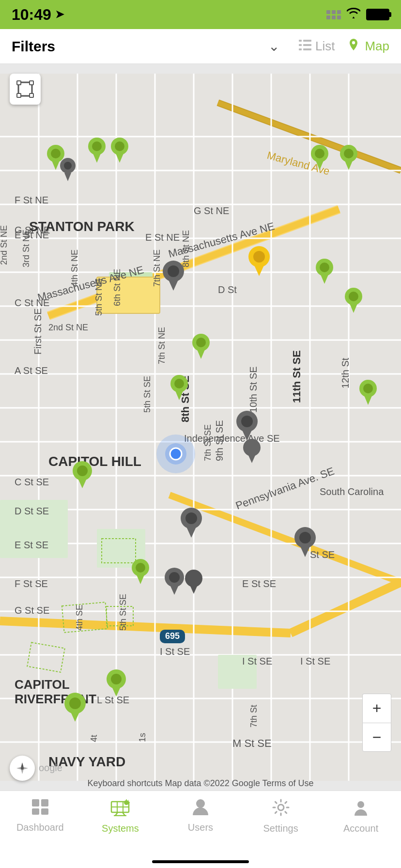 This screenshot has width=401, height=868. I want to click on bottom-nav: Dashboard Systems, so click(200, 829).